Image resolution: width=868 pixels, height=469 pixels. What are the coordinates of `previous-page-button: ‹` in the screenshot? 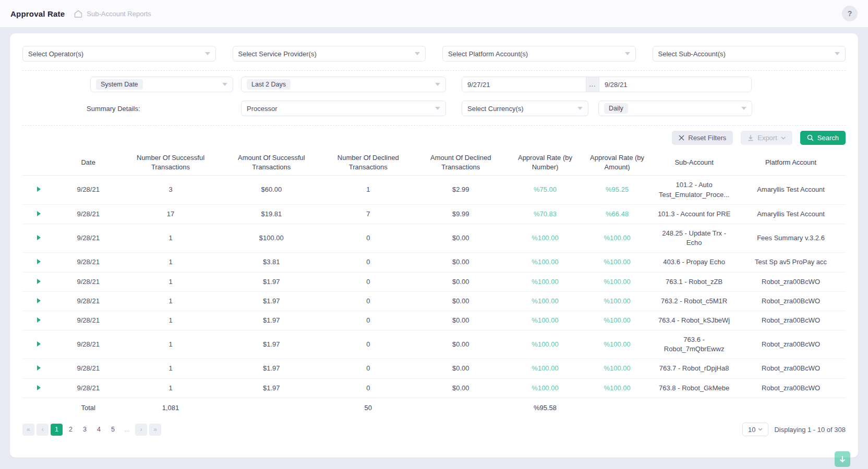 It's located at (43, 429).